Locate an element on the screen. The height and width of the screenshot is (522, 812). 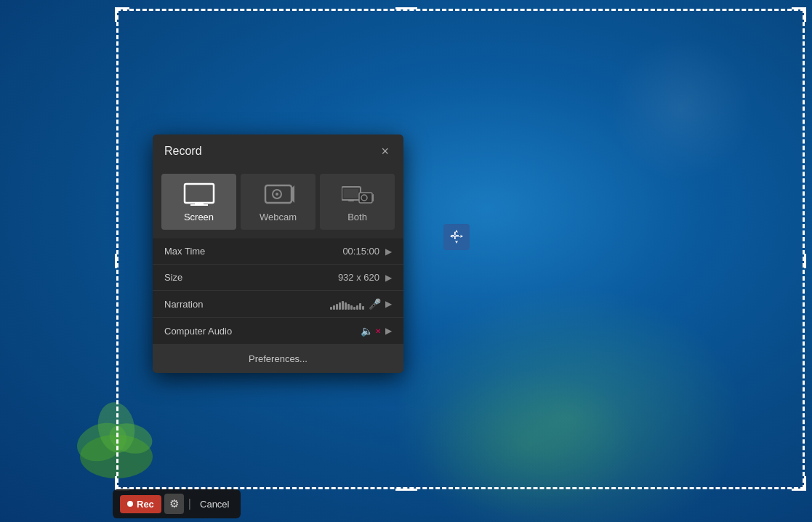
edge-handle-right is located at coordinates (805, 261).